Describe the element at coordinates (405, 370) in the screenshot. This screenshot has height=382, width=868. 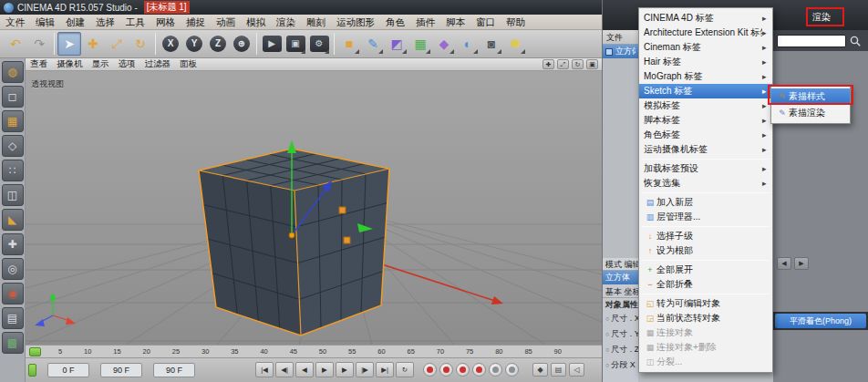
I see `loop-button: ↻` at that location.